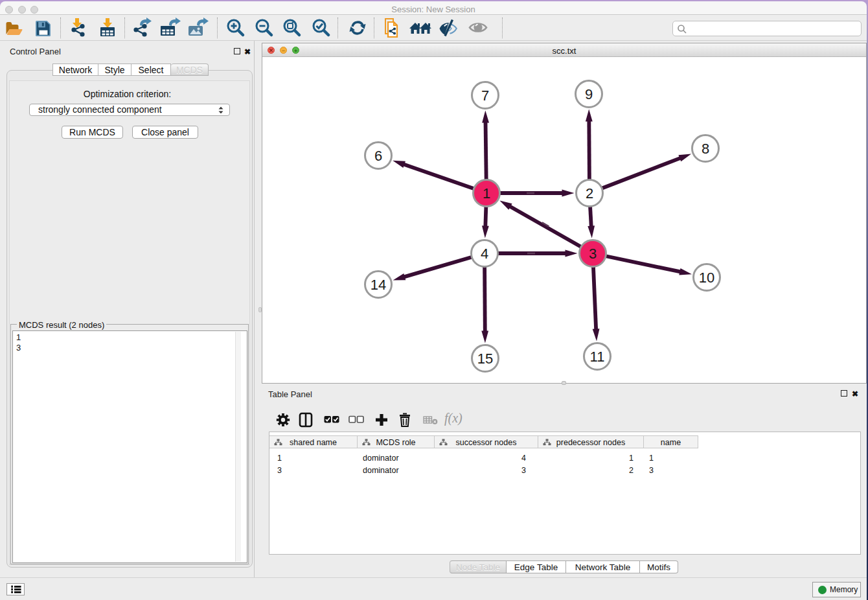  Describe the element at coordinates (589, 95) in the screenshot. I see `svg-text: 9` at that location.